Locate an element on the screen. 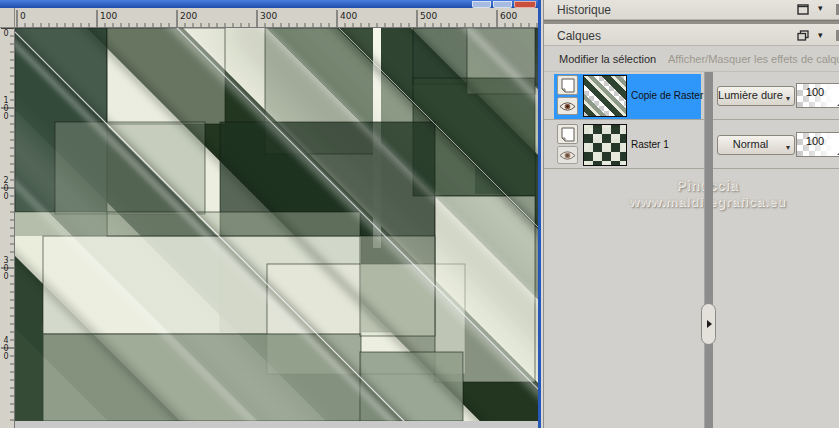 Image resolution: width=839 pixels, height=428 pixels. palette-dock-icon is located at coordinates (803, 10).